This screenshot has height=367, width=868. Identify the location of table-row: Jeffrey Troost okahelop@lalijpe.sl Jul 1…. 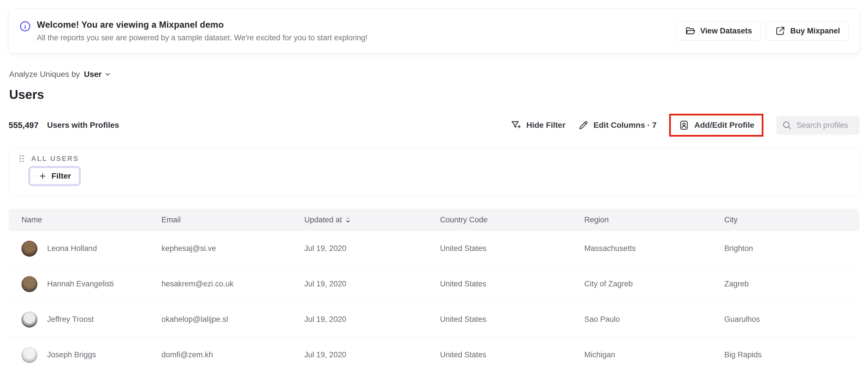
(434, 319).